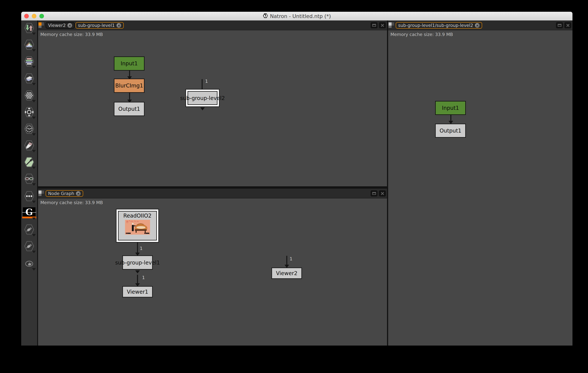  Describe the element at coordinates (29, 196) in the screenshot. I see `other-icon` at that location.